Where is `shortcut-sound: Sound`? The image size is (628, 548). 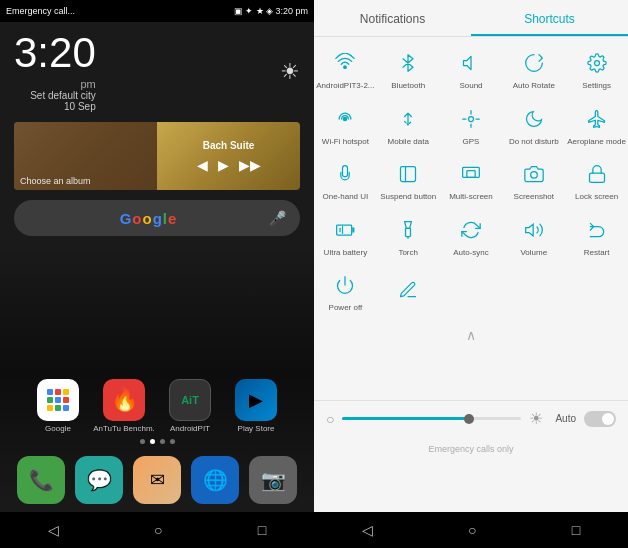
shortcut-sound: Sound is located at coordinates (472, 69).